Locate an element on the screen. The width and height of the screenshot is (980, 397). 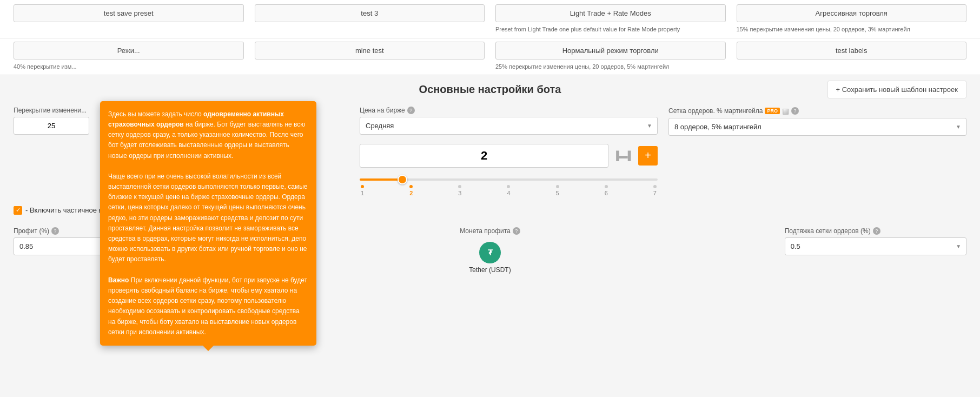
profit-help-icon: ? is located at coordinates (55, 231).